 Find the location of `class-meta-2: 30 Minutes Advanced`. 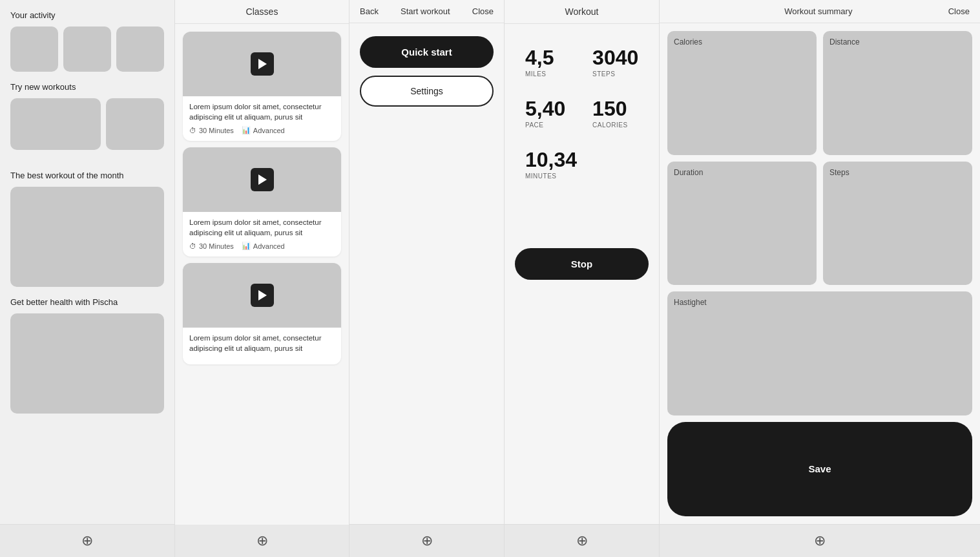

class-meta-2: 30 Minutes Advanced is located at coordinates (262, 246).